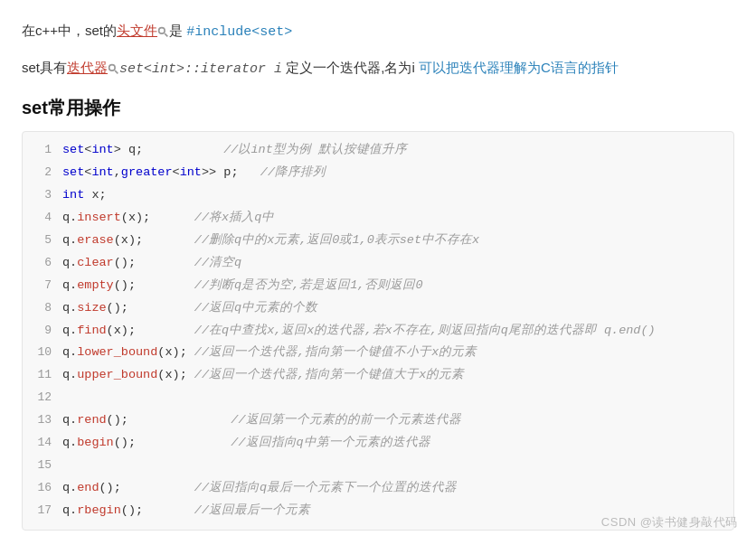  I want to click on line-number: 10, so click(43, 352).